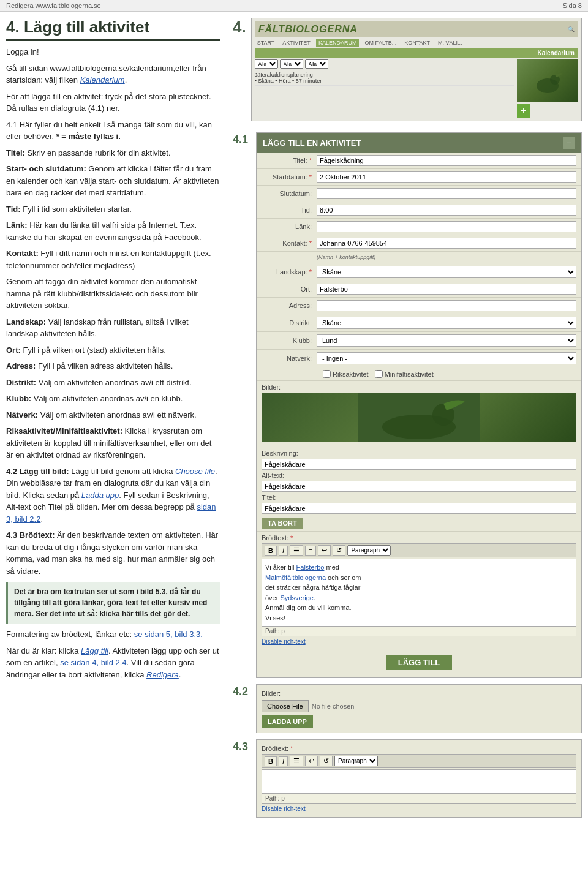 Image resolution: width=588 pixels, height=882 pixels. I want to click on lagg-till-text-link: Lägg till, so click(94, 650).